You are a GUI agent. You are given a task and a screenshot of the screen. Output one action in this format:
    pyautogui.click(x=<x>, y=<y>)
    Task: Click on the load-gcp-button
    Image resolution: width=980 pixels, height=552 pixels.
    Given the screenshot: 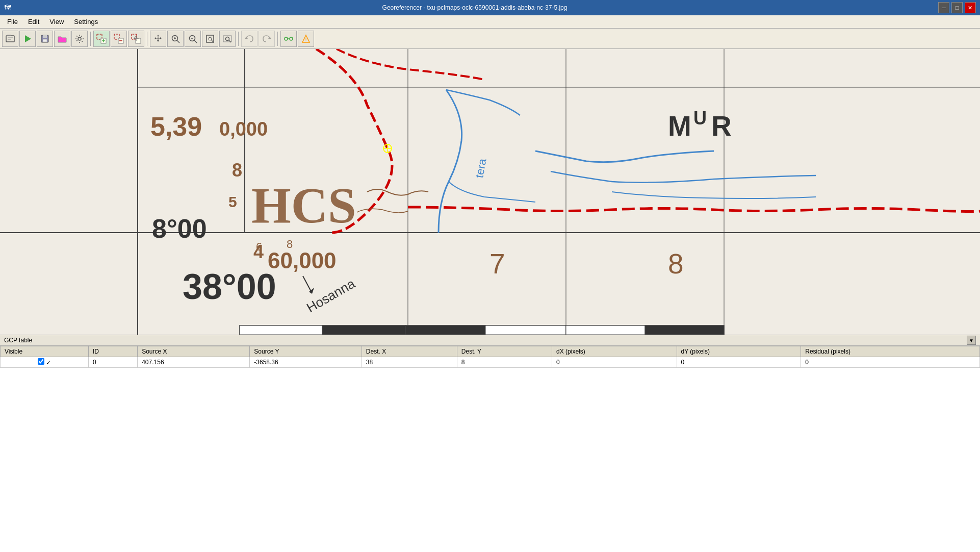 What is the action you would take?
    pyautogui.click(x=62, y=39)
    